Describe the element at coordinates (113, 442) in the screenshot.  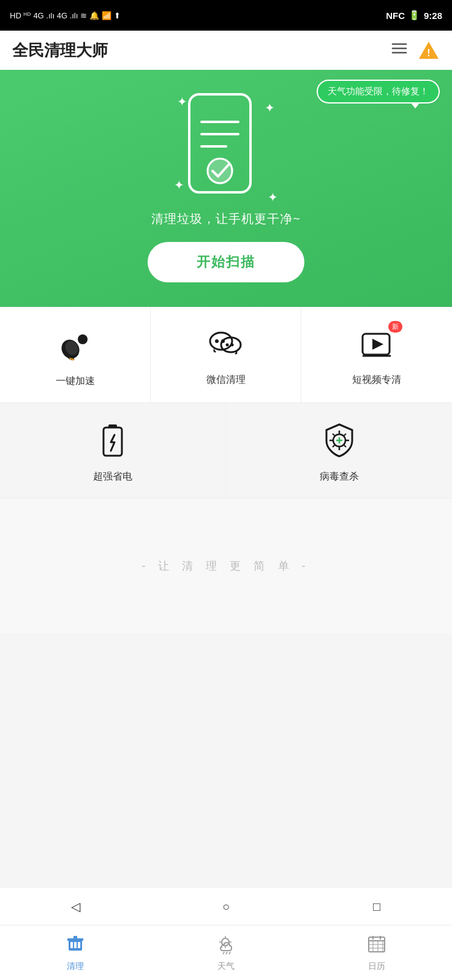
I see `battery-icon-feature` at that location.